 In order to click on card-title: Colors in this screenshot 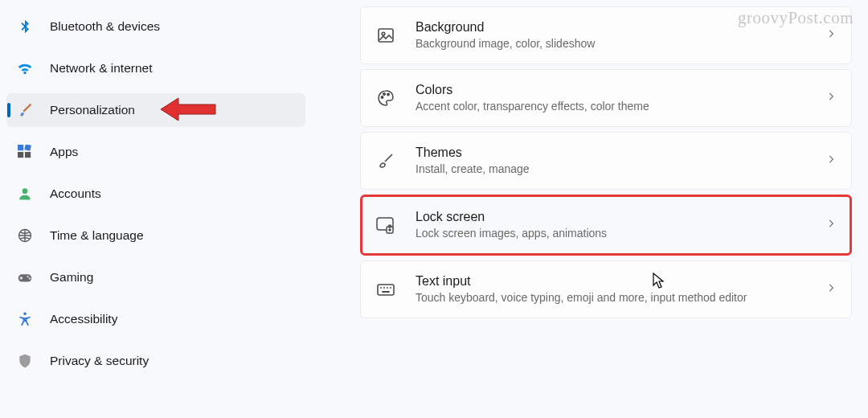, I will do `click(620, 90)`.